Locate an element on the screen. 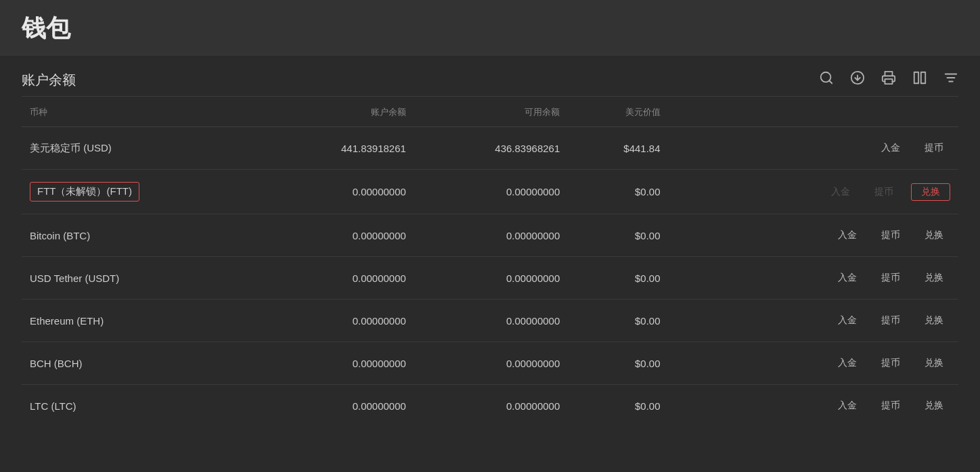 Image resolution: width=980 pixels, height=472 pixels. actions-cell: 入金提币 is located at coordinates (814, 149).